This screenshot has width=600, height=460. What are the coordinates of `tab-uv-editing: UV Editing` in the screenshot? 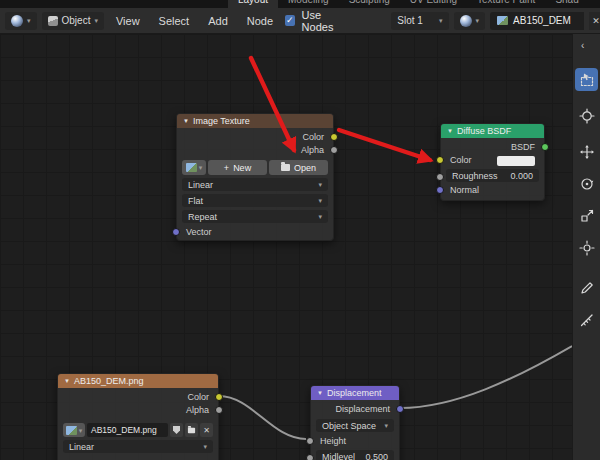 It's located at (434, 4).